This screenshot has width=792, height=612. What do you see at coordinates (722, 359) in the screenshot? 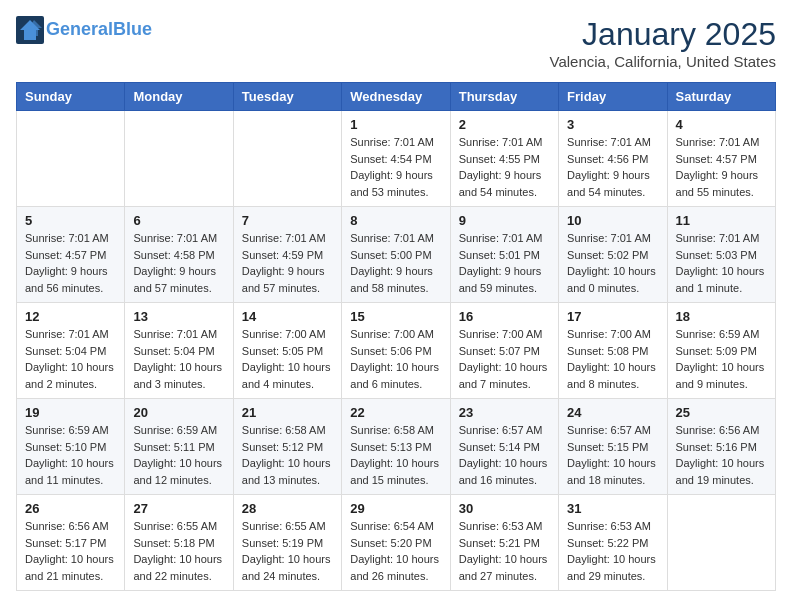
I see `day-detail: Sunrise: 6:59 AM Sunset: 5:09 PM Dayligh…` at bounding box center [722, 359].